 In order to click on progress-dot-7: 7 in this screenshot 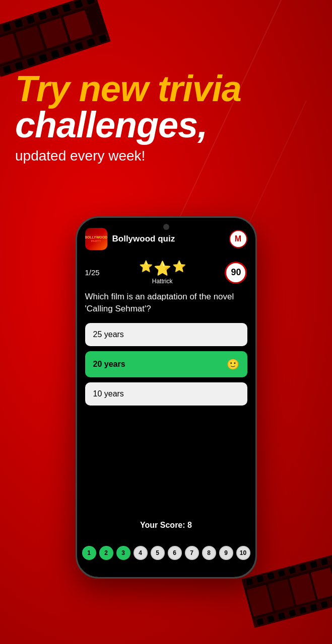, I will do `click(192, 553)`.